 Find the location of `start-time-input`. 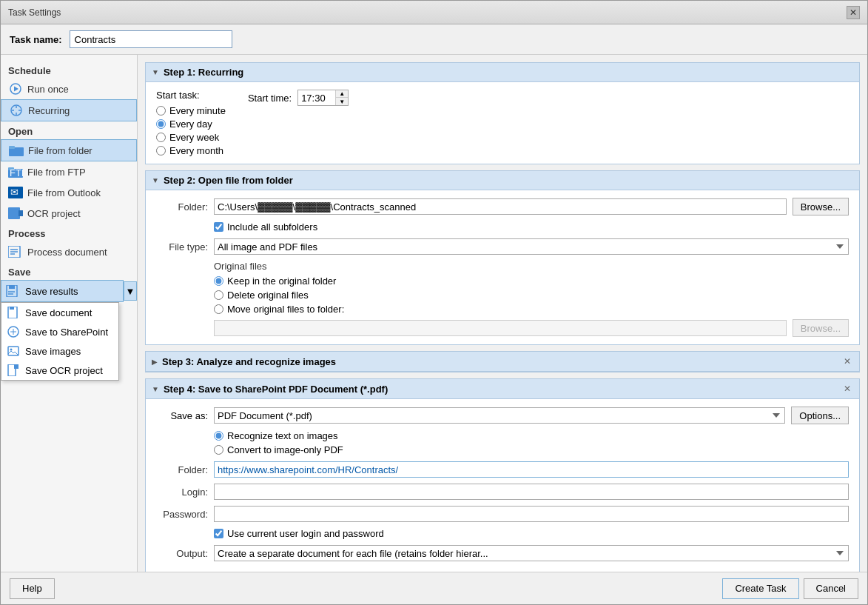

start-time-input is located at coordinates (317, 98).